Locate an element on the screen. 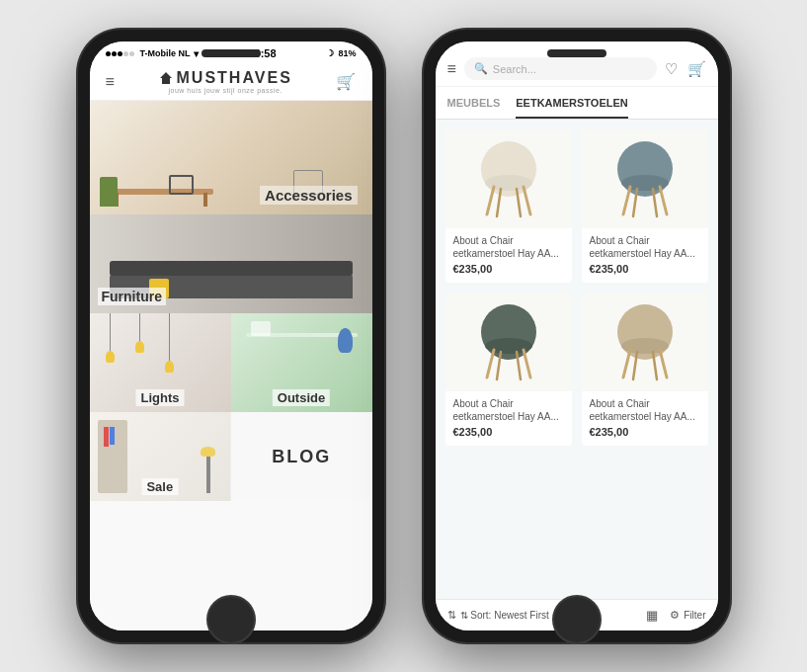  tab-meubels: MEUBELS is located at coordinates (474, 103).